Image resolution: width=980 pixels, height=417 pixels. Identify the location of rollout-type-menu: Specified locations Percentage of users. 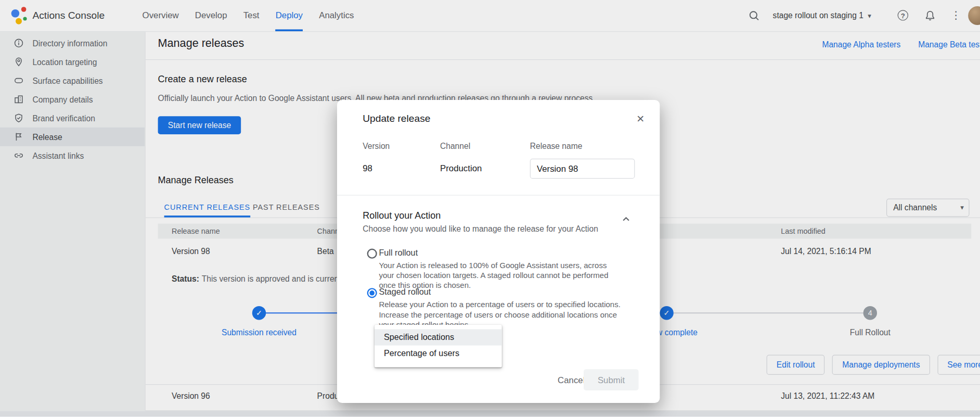
(438, 346).